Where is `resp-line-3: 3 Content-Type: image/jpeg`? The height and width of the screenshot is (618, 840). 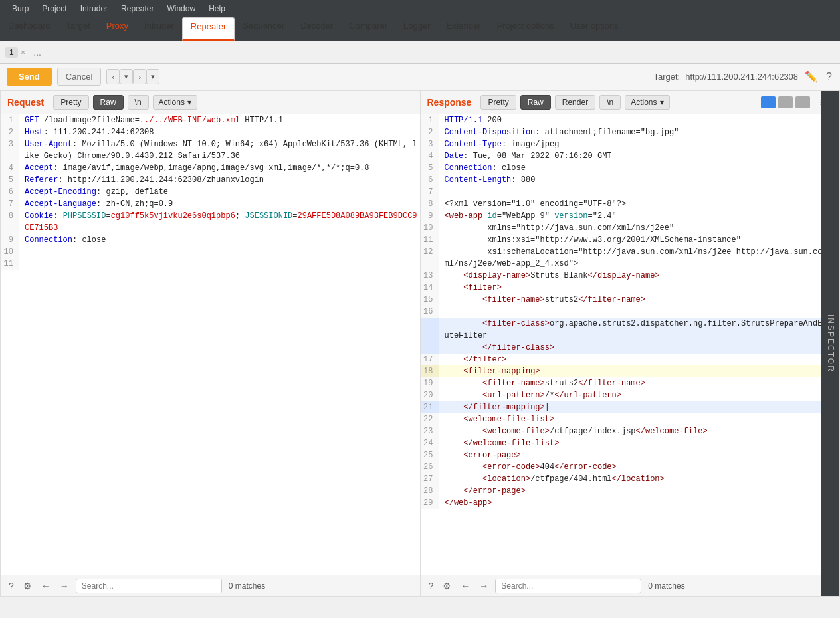
resp-line-3: 3 Content-Type: image/jpeg is located at coordinates (630, 144).